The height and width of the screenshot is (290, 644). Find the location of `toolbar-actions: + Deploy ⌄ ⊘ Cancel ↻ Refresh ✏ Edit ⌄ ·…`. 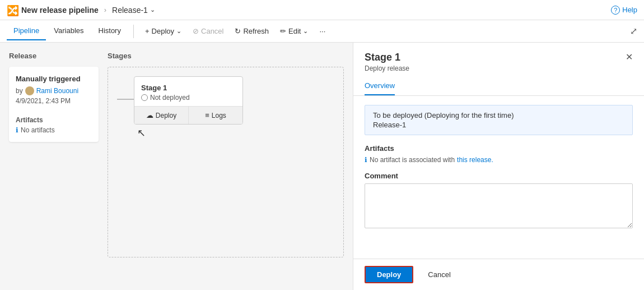

toolbar-actions: + Deploy ⌄ ⊘ Cancel ↻ Refresh ✏ Edit ⌄ ·… is located at coordinates (235, 31).